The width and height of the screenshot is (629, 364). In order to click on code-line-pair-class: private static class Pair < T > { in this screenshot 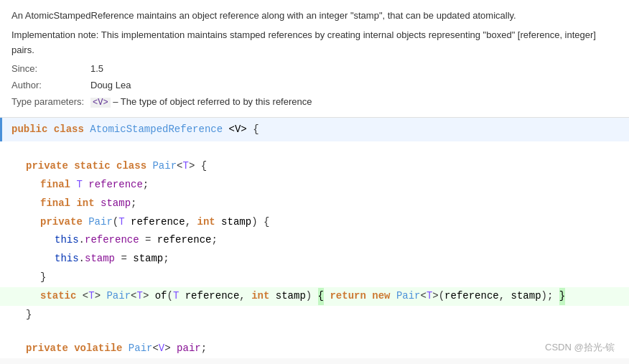, I will do `click(314, 167)`.